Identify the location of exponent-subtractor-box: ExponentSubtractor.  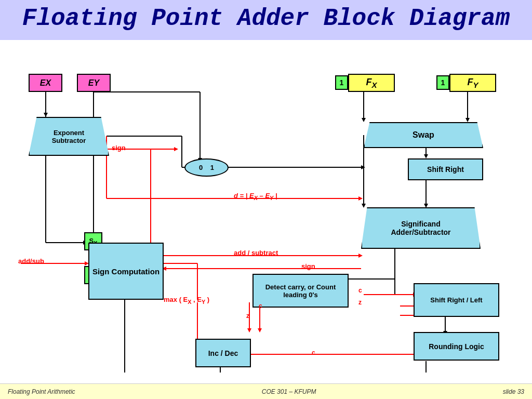
(69, 136).